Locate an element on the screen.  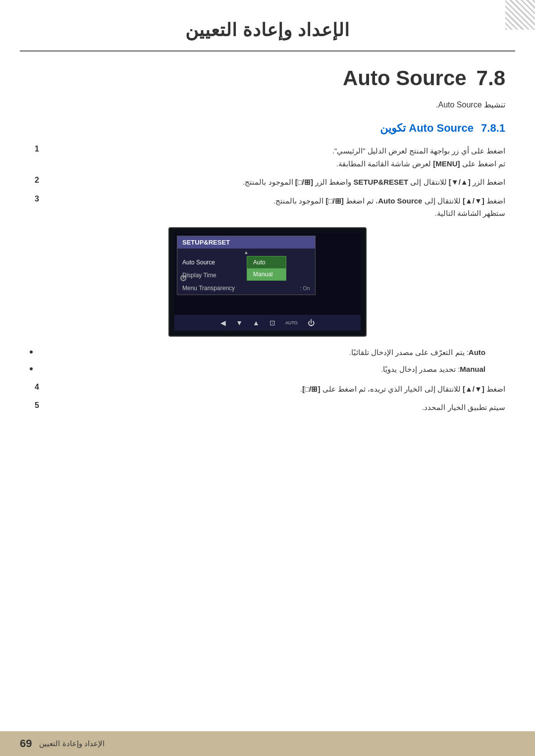
step-3-number: 3 is located at coordinates (42, 199).